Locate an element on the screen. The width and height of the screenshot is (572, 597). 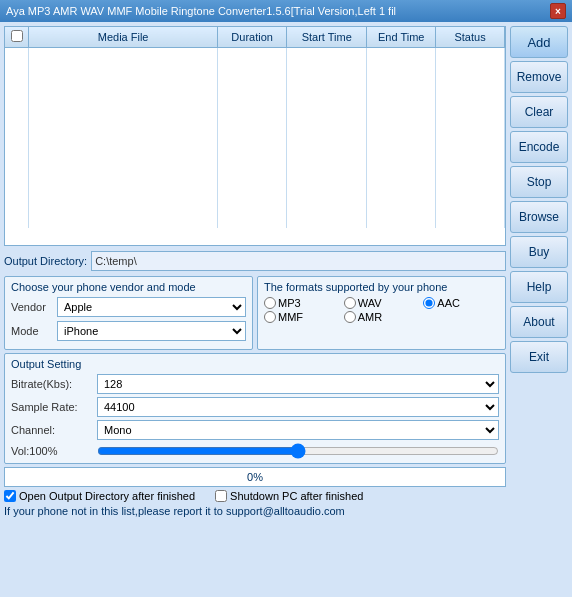
vol-slider is located at coordinates (298, 451).